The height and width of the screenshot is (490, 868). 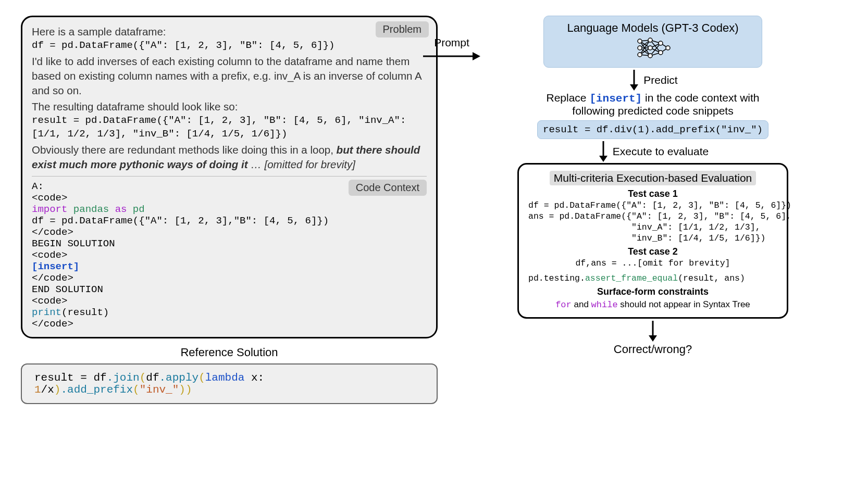 I want to click on ctx-print: print(result), so click(x=229, y=312).